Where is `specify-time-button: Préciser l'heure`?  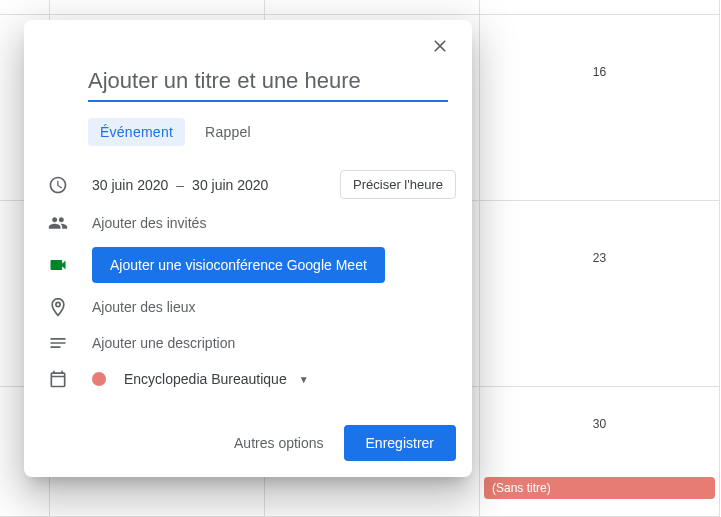 specify-time-button: Préciser l'heure is located at coordinates (398, 184).